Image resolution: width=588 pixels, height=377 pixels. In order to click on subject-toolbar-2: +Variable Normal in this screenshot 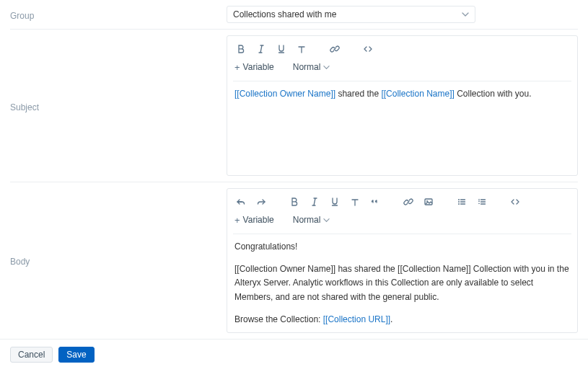, I will do `click(403, 69)`.